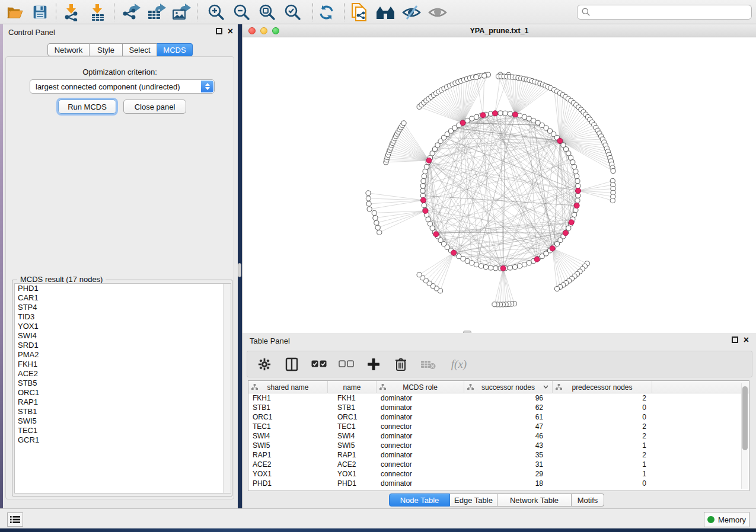 The image size is (756, 532). I want to click on memory-button: Memory, so click(727, 520).